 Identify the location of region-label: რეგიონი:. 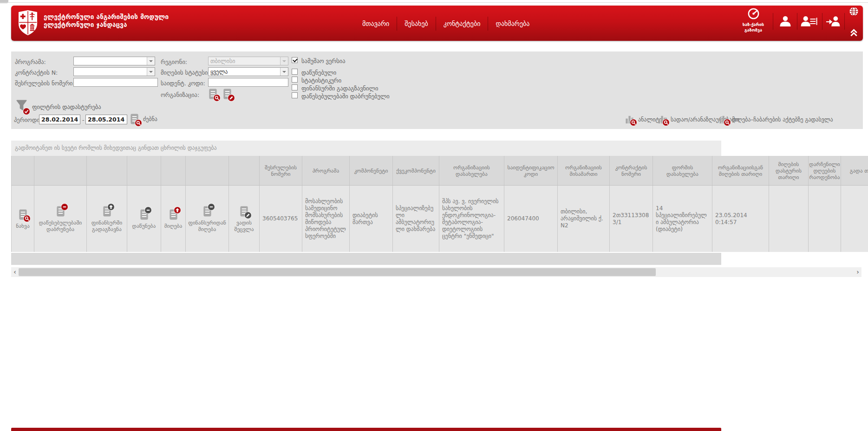
(174, 62).